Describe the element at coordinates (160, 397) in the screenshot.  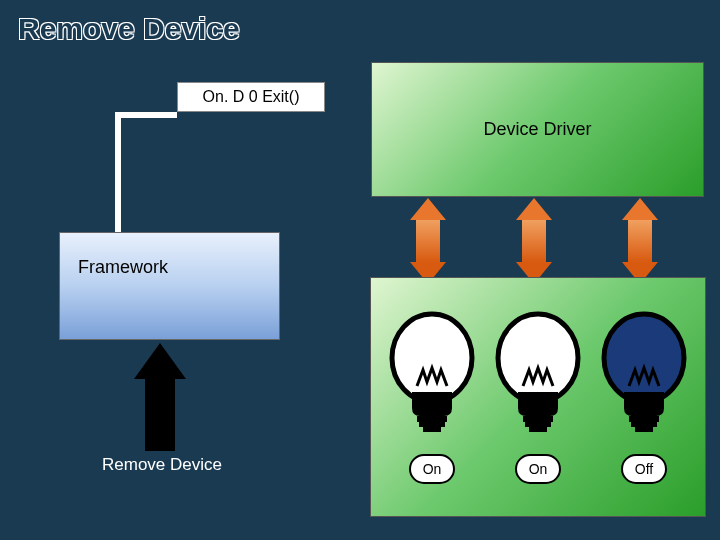
I see `arrow-up-icon` at that location.